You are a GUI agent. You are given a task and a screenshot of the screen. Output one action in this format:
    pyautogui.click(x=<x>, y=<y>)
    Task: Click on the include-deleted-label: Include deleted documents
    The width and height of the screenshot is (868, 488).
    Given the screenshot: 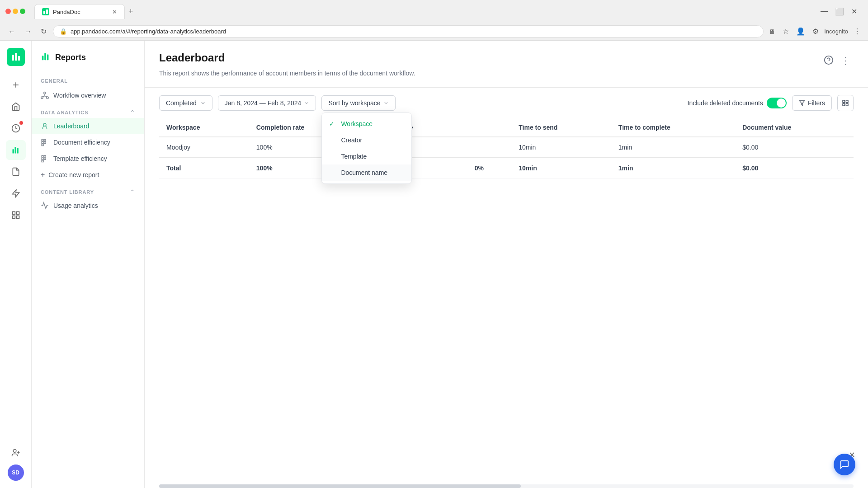 What is the action you would take?
    pyautogui.click(x=725, y=103)
    